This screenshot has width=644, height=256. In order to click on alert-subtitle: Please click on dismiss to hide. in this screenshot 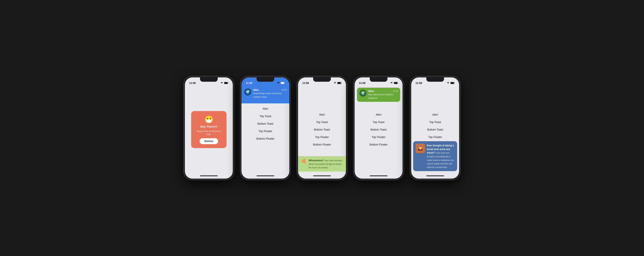, I will do `click(209, 133)`.